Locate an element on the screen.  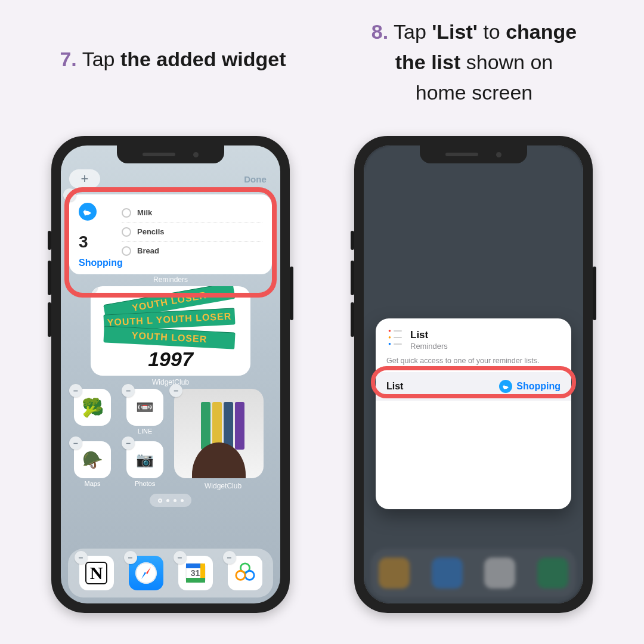
app-photos: – 📷 Photos is located at coordinates (145, 464).